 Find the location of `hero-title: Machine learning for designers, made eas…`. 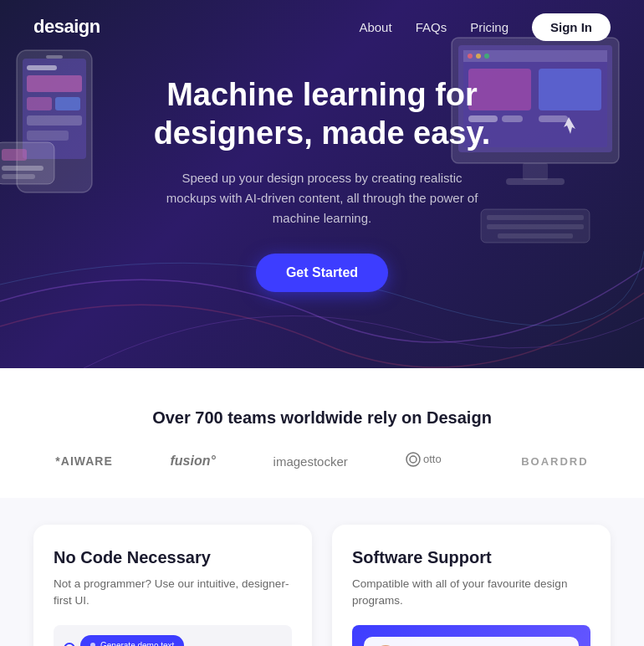

hero-title: Machine learning for designers, made eas… is located at coordinates (322, 114).